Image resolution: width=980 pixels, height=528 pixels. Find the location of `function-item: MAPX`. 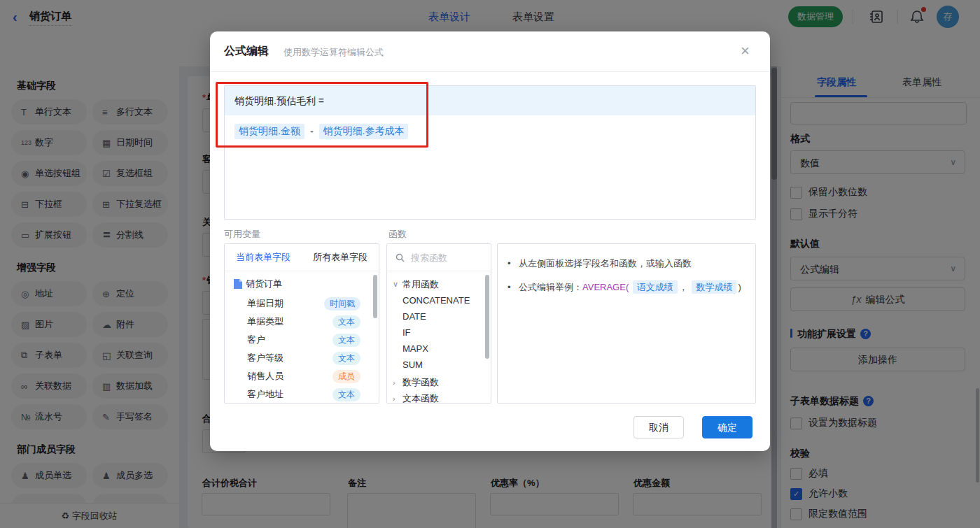

function-item: MAPX is located at coordinates (439, 348).